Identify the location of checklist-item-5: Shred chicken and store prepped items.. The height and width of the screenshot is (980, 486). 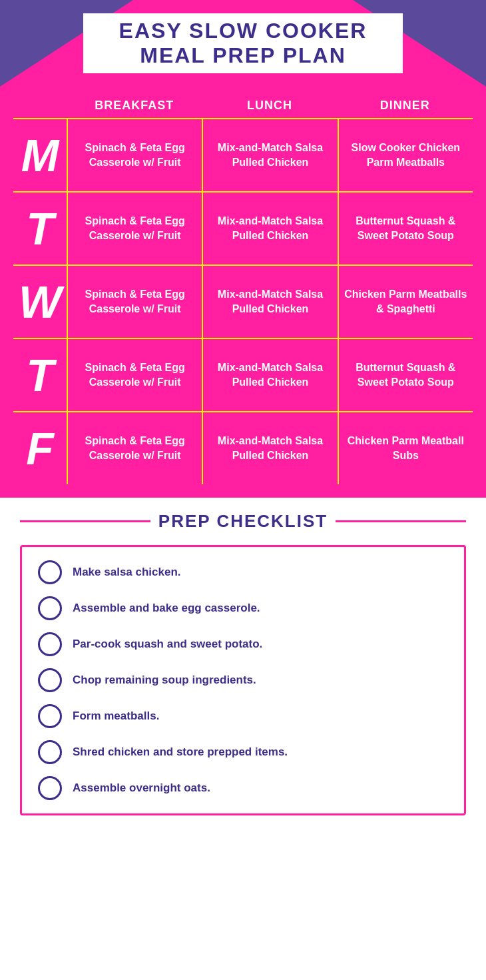
(243, 752).